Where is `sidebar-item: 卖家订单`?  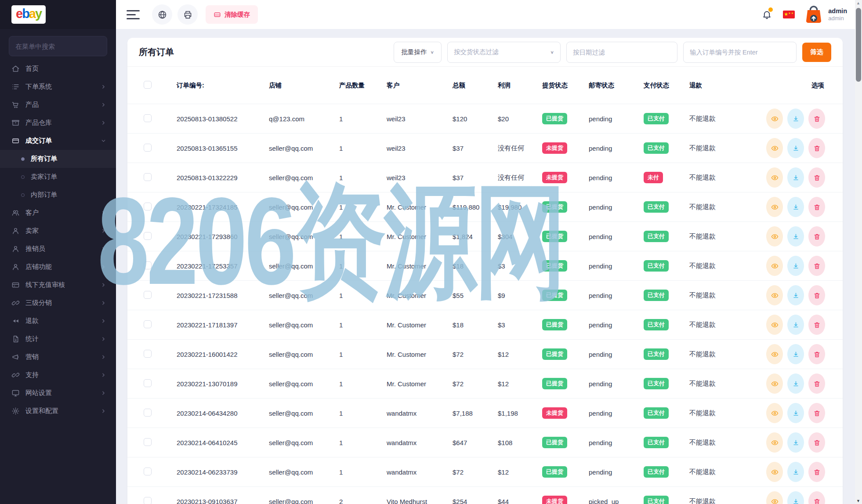
sidebar-item: 卖家订单 is located at coordinates (58, 177).